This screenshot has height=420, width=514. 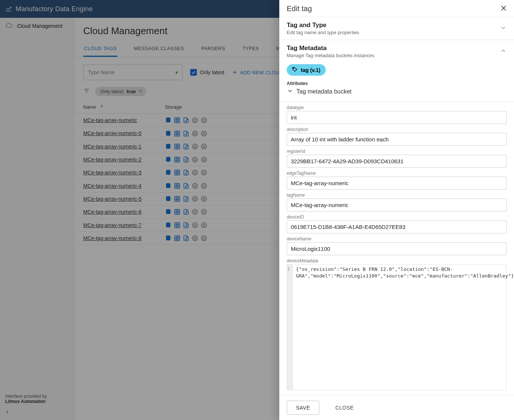 I want to click on pill-label: tag (v.1), so click(x=310, y=70).